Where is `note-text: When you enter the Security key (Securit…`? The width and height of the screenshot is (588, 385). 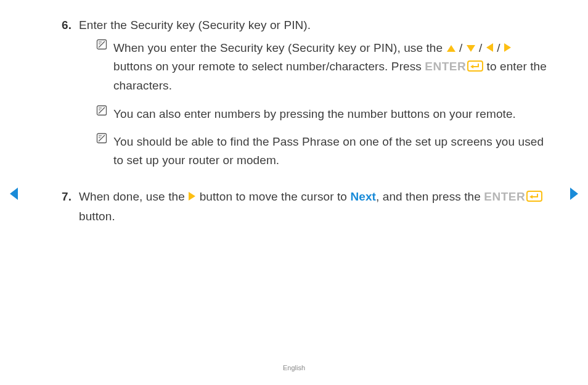 note-text: When you enter the Security key (Securit… is located at coordinates (333, 67).